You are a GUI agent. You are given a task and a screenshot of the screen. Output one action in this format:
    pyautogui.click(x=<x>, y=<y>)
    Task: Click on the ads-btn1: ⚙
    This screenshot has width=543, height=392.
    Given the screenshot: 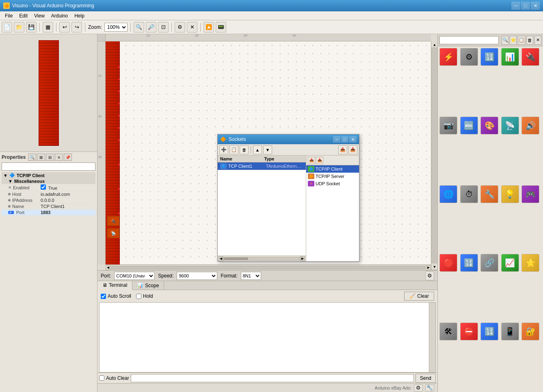 What is the action you would take?
    pyautogui.click(x=418, y=388)
    